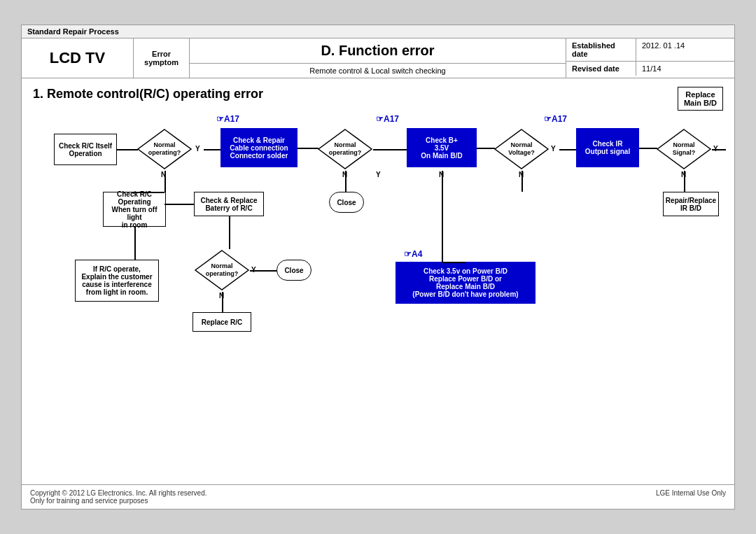  What do you see at coordinates (223, 302) in the screenshot?
I see `arrow-n3b` at bounding box center [223, 302].